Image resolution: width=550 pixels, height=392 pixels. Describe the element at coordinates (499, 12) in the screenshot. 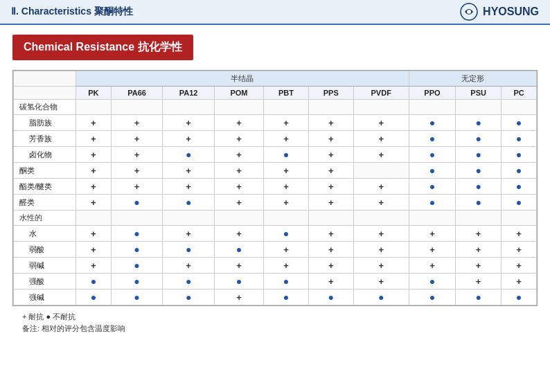

I see `company-logo: HYOSUNG` at that location.